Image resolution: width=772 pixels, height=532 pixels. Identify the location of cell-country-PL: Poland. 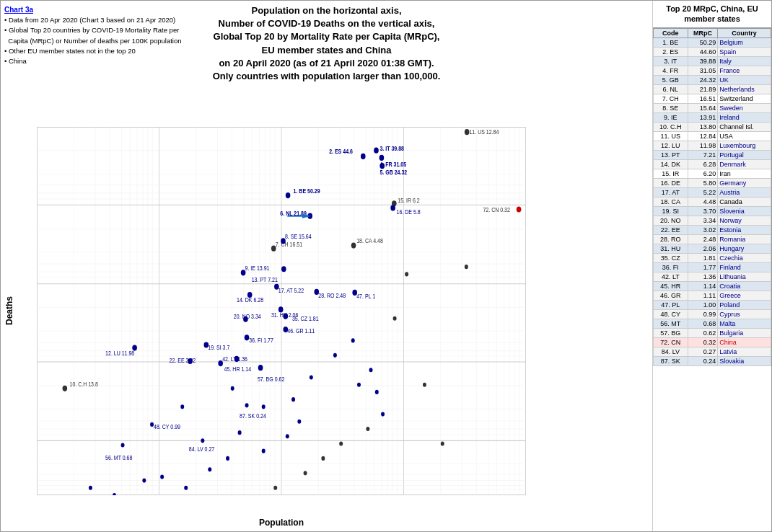
(745, 304).